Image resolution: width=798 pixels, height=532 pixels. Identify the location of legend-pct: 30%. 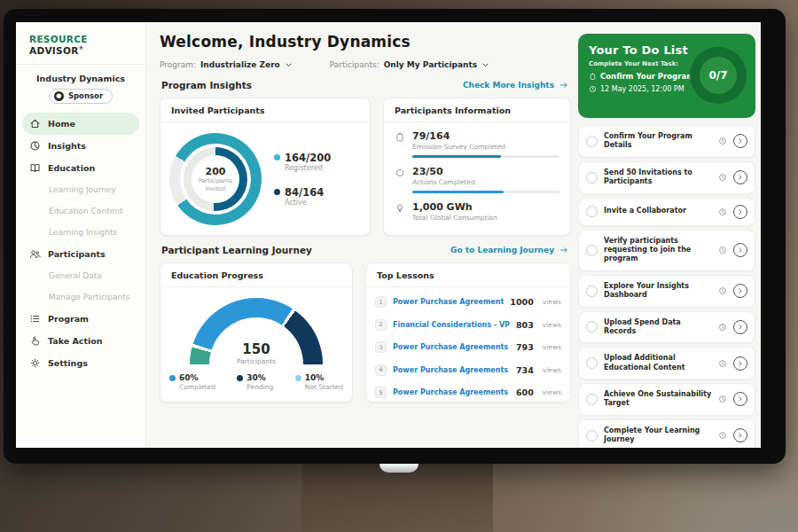
(256, 378).